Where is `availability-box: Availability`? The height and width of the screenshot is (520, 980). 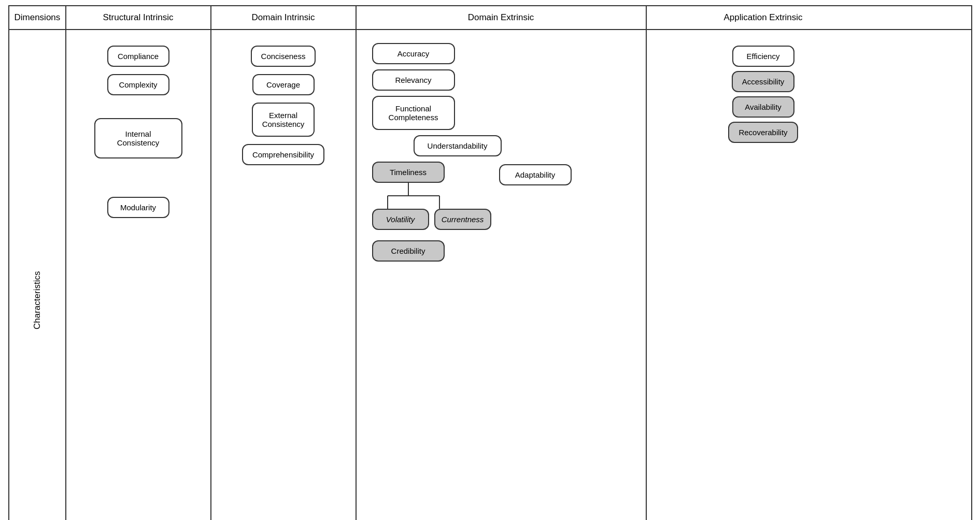
availability-box: Availability is located at coordinates (763, 107).